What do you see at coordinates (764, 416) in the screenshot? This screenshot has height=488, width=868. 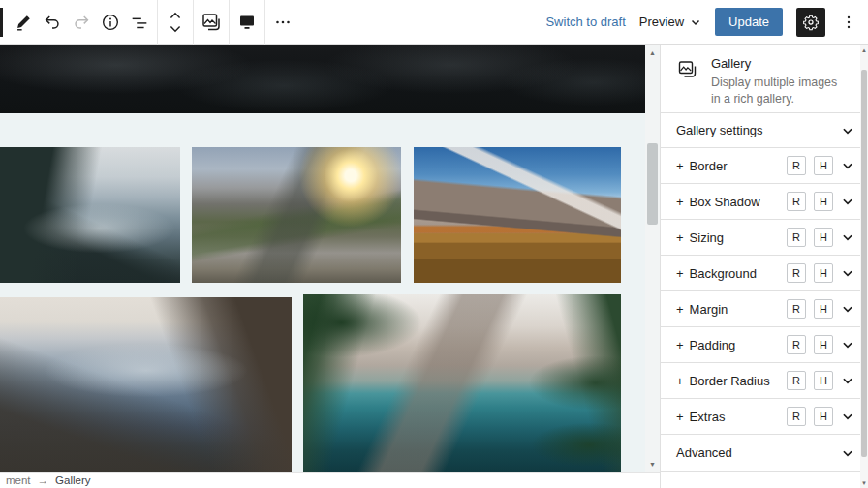 I see `tool-row-extras: + Extras R H` at bounding box center [764, 416].